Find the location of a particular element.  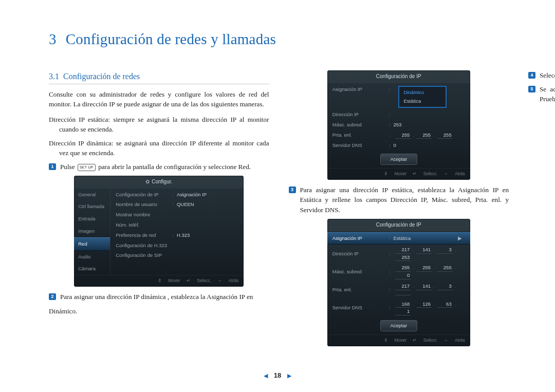

row-value: 253 is located at coordinates (429, 125).